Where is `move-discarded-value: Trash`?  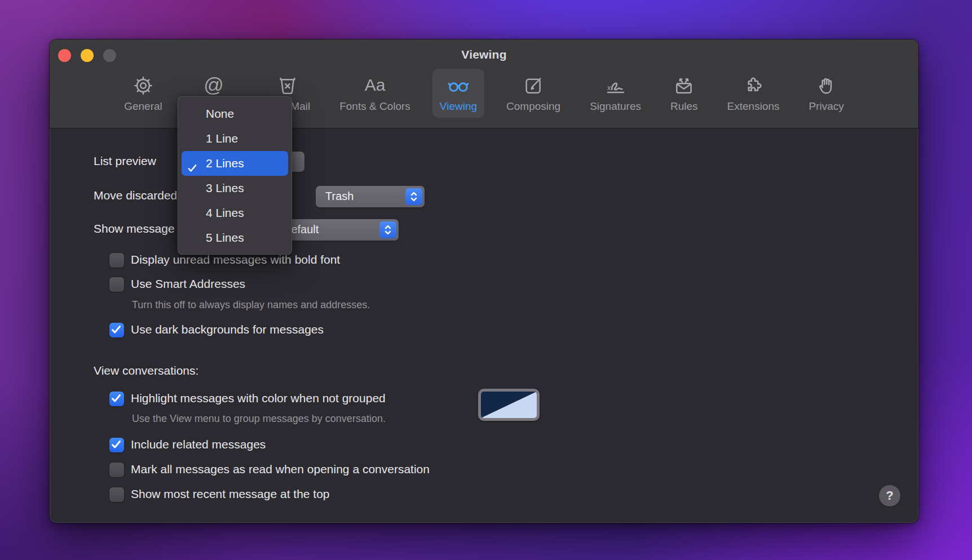 move-discarded-value: Trash is located at coordinates (339, 196).